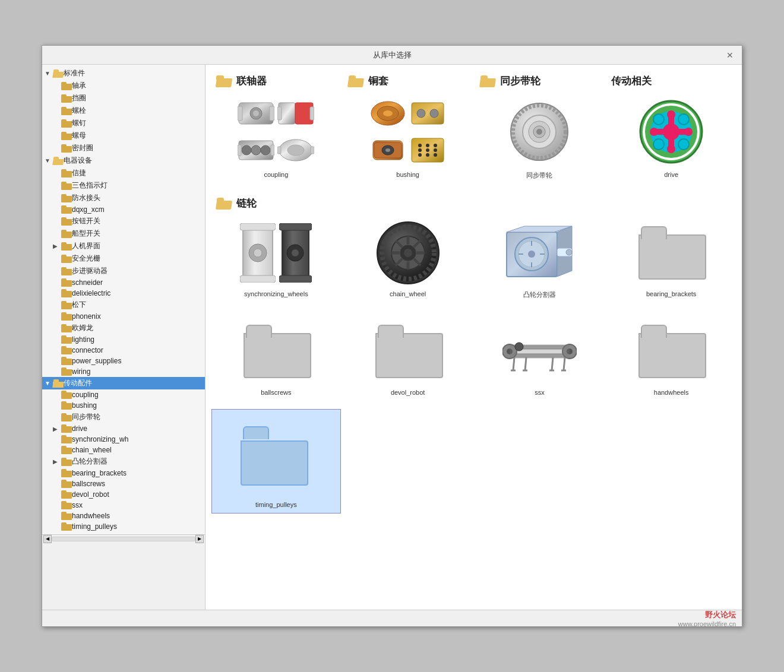 This screenshot has height=672, width=784. I want to click on chain-wheel-item: chain_wheel, so click(408, 259).